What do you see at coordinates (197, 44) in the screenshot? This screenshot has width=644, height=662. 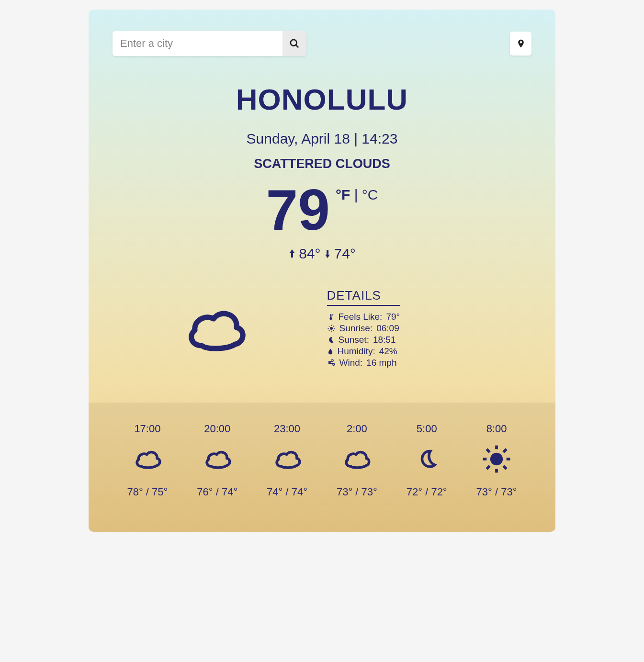 I see `city-search-input` at bounding box center [197, 44].